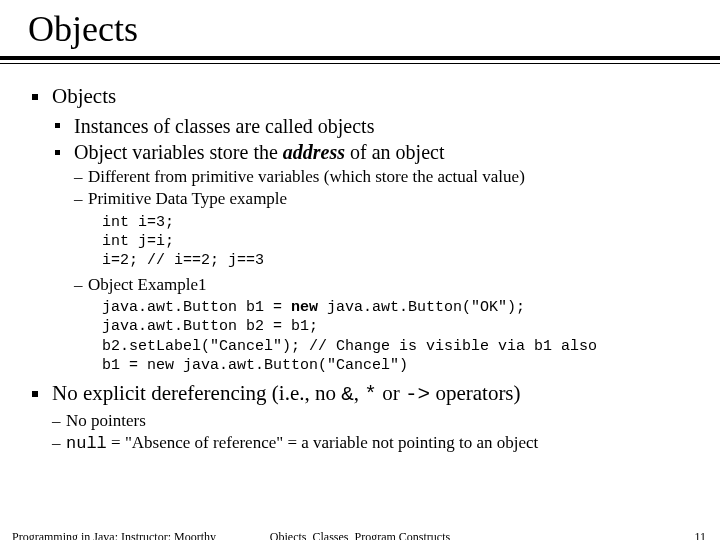 The image size is (720, 540). Describe the element at coordinates (376, 421) in the screenshot. I see `dash-no-pointers: No pointers` at that location.